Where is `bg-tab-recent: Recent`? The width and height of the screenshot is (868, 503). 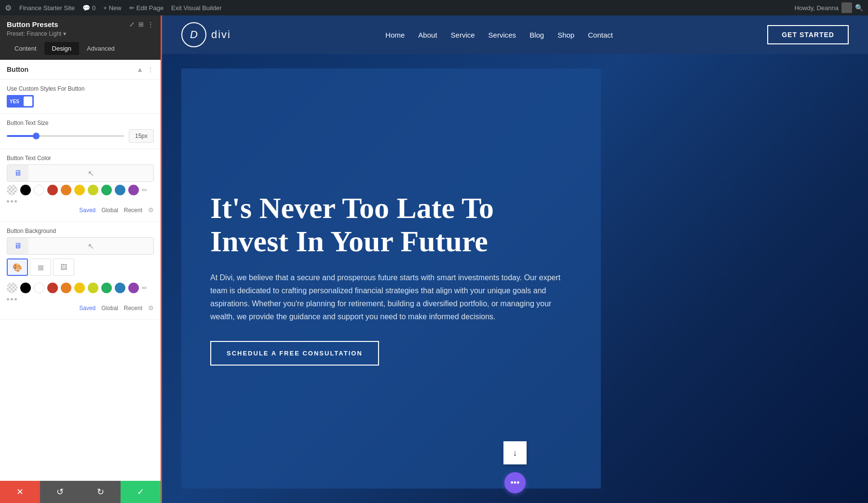 bg-tab-recent: Recent is located at coordinates (133, 308).